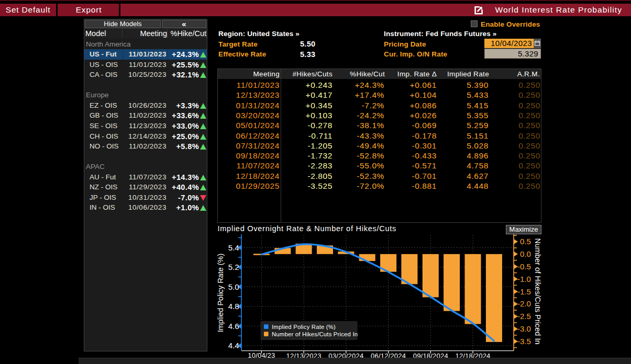 The width and height of the screenshot is (631, 364). What do you see at coordinates (524, 303) in the screenshot?
I see `svg-text: -2.0` at bounding box center [524, 303].